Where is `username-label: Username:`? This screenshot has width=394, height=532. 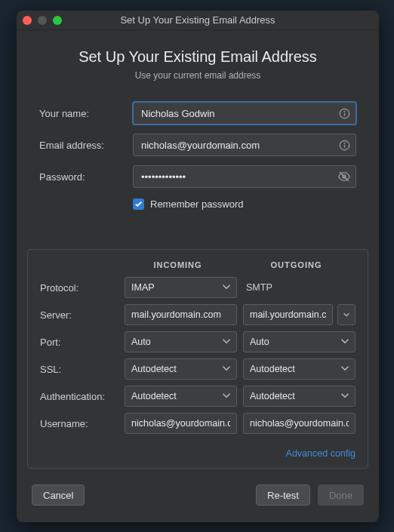 username-label: Username: is located at coordinates (79, 424).